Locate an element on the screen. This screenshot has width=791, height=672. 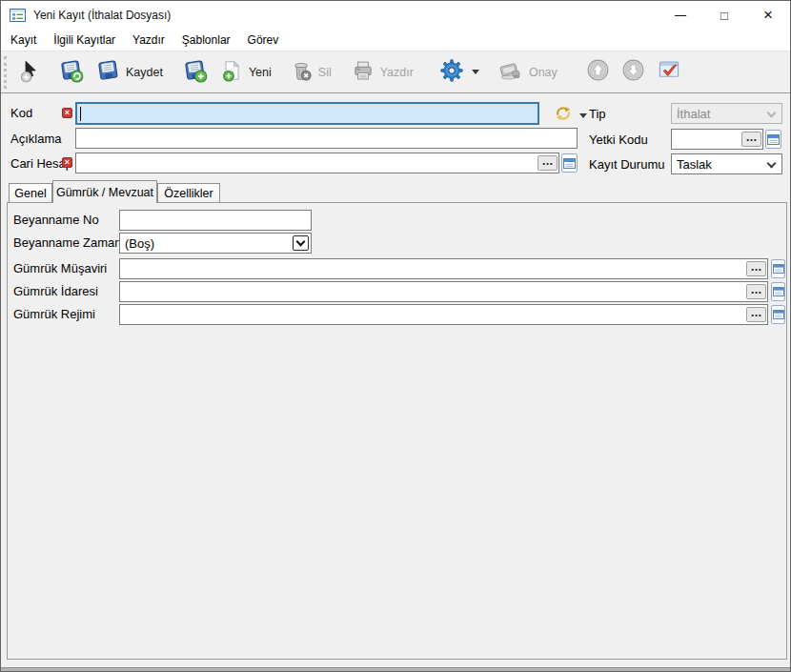
kod-label: Kod is located at coordinates (21, 112).